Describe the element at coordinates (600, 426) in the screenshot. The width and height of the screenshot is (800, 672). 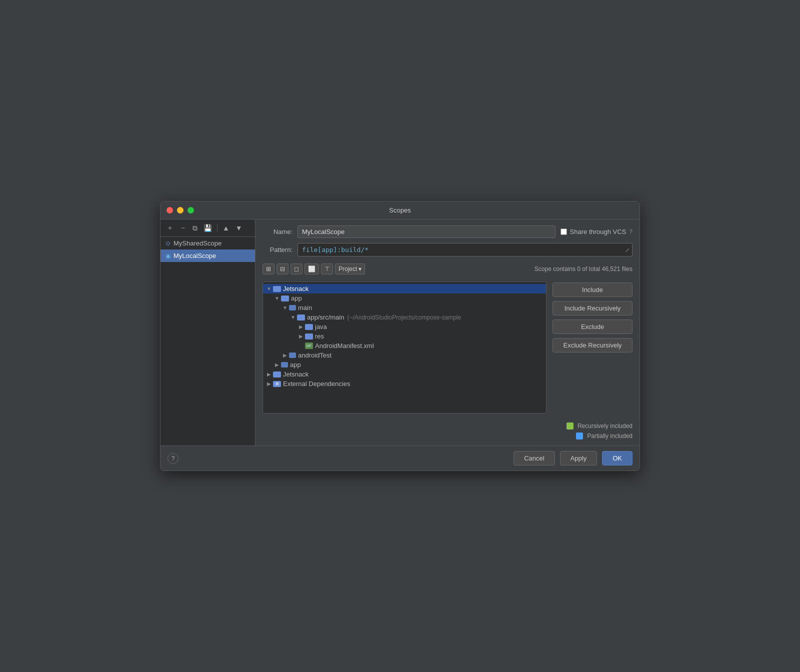
I see `legend-recursively-included: Recursively included` at that location.